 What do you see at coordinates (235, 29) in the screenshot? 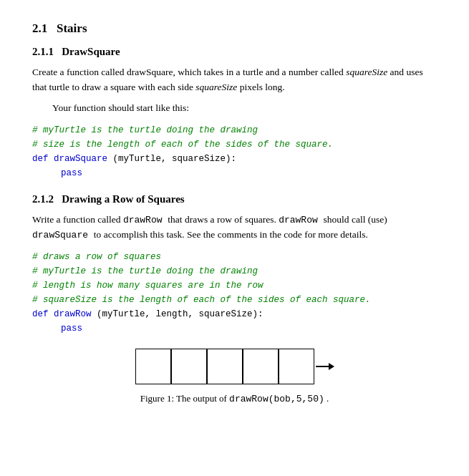
I see `section-2-1-title: 2.1 Stairs` at bounding box center [235, 29].